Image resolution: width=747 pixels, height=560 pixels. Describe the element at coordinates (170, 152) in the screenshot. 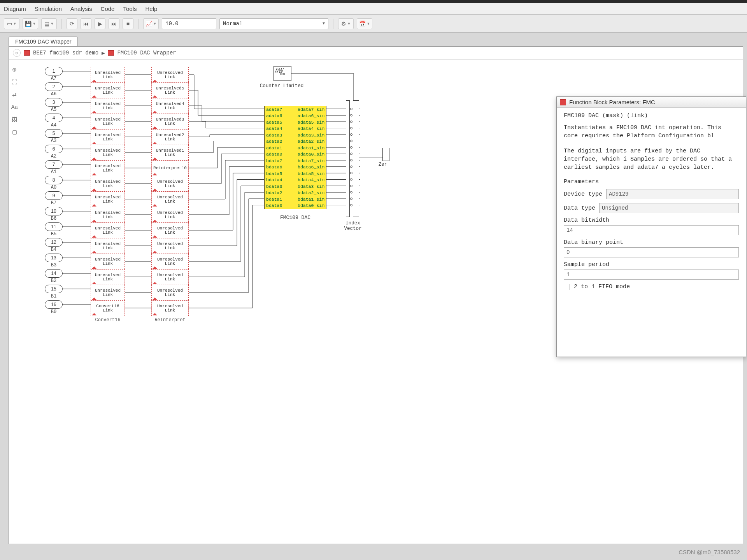

I see `col-reint-cell-5: Unresolved1Link` at that location.